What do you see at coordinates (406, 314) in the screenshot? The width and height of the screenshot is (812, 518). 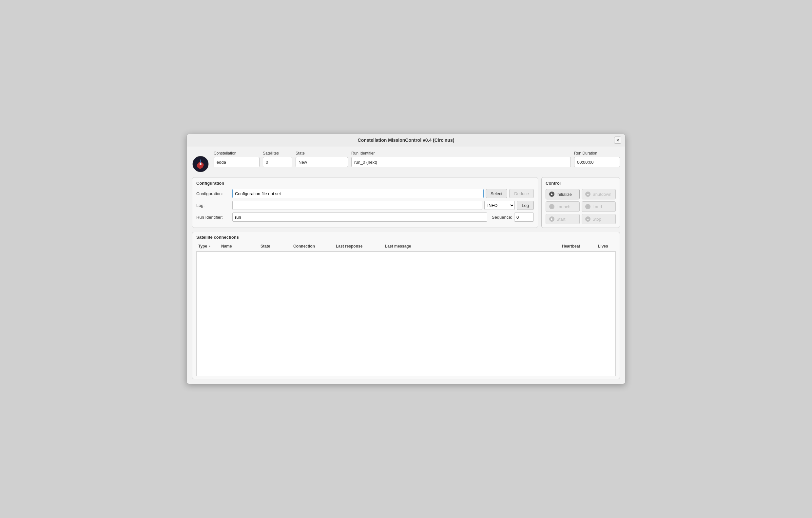 I see `satellite-table-body` at bounding box center [406, 314].